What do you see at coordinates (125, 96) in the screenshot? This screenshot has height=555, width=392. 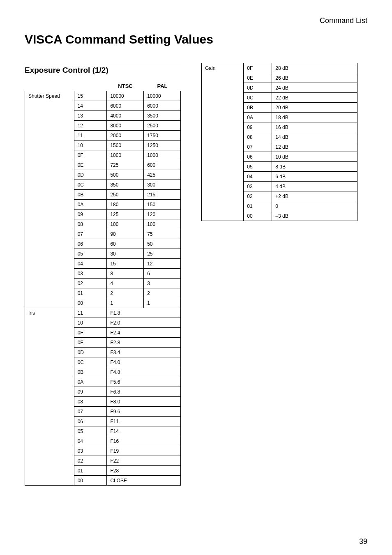 I see `cell-ntsc: 10000` at bounding box center [125, 96].